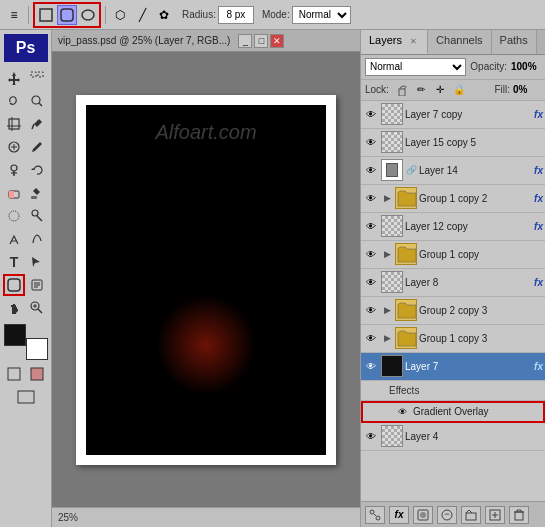  Describe the element at coordinates (14, 78) in the screenshot. I see `move-tool` at that location.